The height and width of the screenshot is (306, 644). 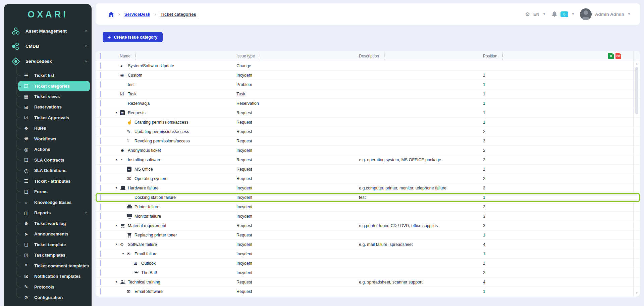 What do you see at coordinates (368, 122) in the screenshot?
I see `table-row: ☝Granting permissions/accessRequest1` at bounding box center [368, 122].